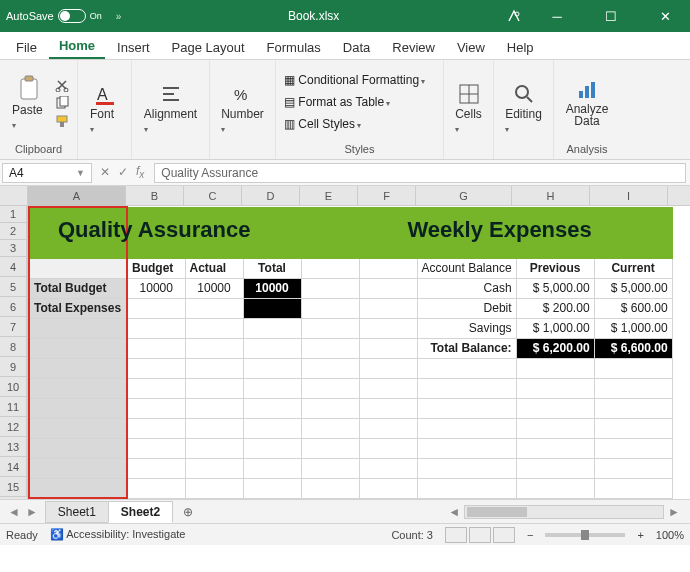 The height and width of the screenshot is (572, 690). I want to click on row-header-11: 11, so click(14, 407).